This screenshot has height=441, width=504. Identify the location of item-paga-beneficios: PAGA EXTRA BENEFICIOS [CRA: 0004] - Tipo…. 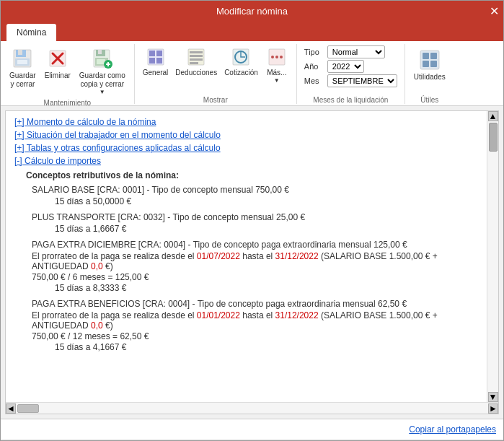
(255, 326).